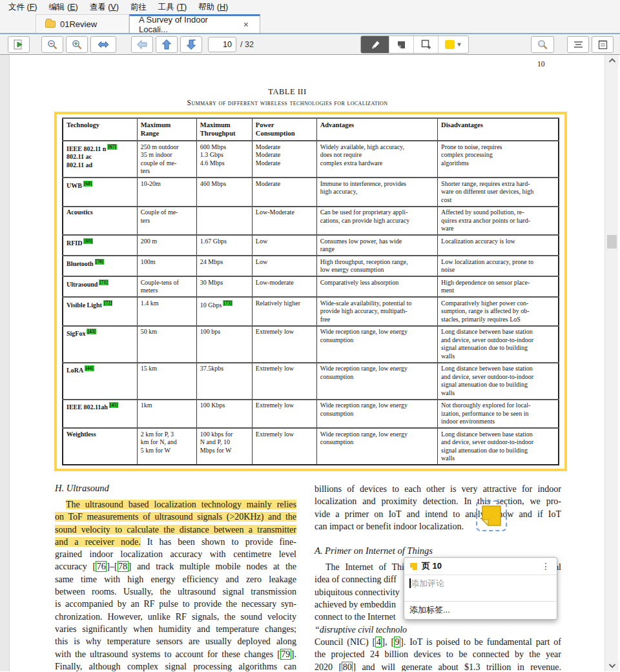  What do you see at coordinates (375, 45) in the screenshot?
I see `highlight-tool-button` at bounding box center [375, 45].